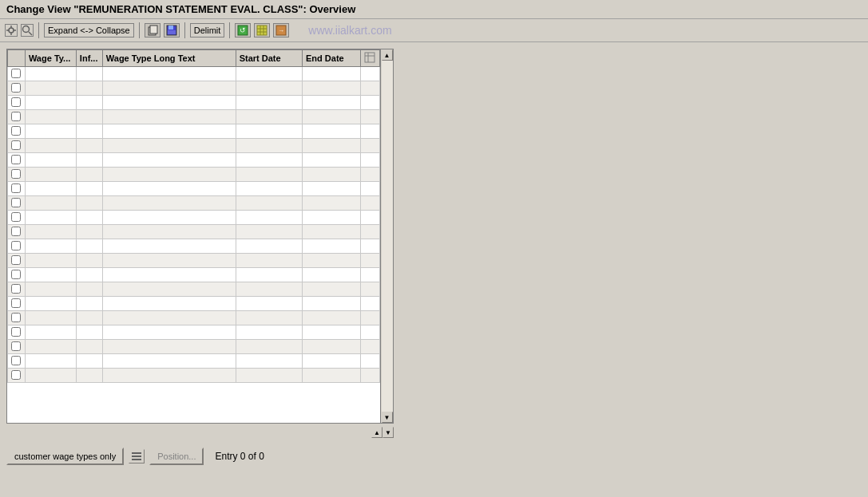  What do you see at coordinates (262, 30) in the screenshot?
I see `table-icon` at bounding box center [262, 30].